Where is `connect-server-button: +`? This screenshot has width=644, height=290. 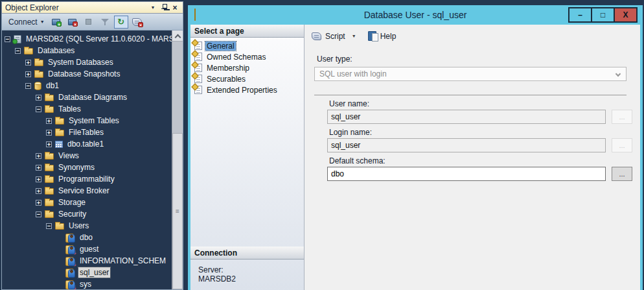
connect-server-button: + is located at coordinates (56, 22).